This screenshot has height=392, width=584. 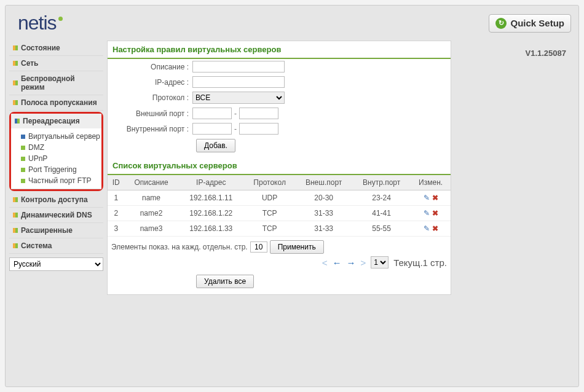 I want to click on th-id: ID, so click(x=116, y=183).